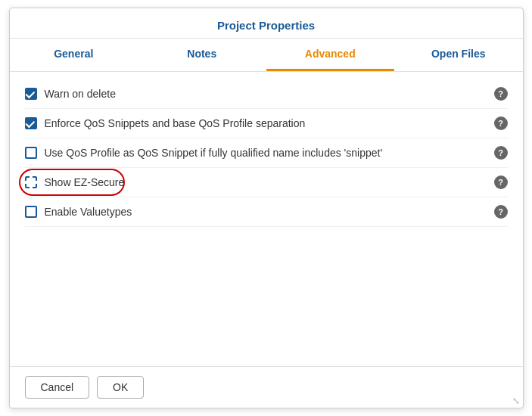  I want to click on option-row-use-qos-profile: Use QoS Profile as QoS Snippet if fully …, so click(266, 153).